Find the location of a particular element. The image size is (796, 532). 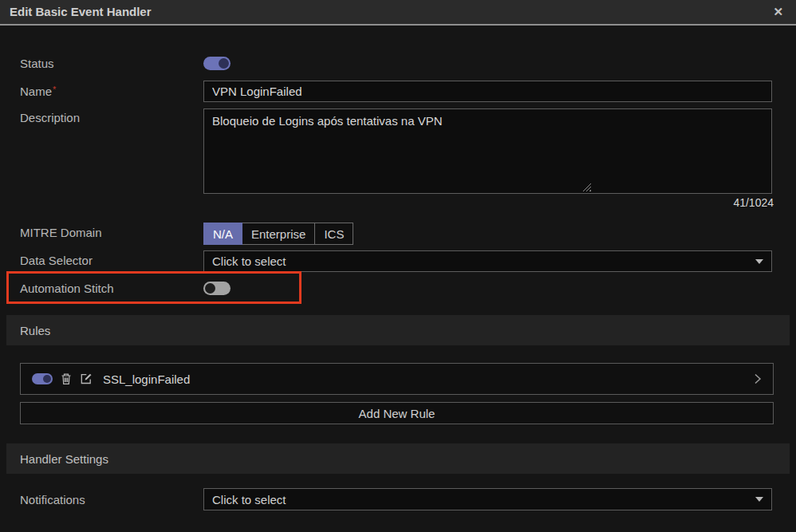

mitre-domain-segmented-control: N/A Enterprise ICS is located at coordinates (278, 234).